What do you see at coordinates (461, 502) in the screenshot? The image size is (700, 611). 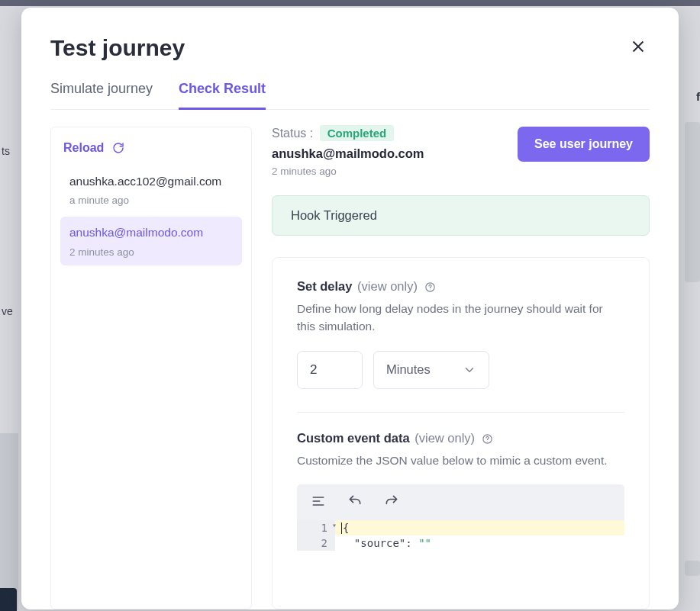 I see `json-editor-toolbar` at bounding box center [461, 502].